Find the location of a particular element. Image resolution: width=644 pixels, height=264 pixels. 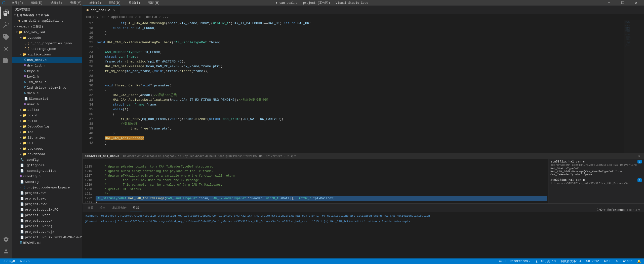

tree-folder-lcd: ▶ 📁 lcd is located at coordinates (47, 132).